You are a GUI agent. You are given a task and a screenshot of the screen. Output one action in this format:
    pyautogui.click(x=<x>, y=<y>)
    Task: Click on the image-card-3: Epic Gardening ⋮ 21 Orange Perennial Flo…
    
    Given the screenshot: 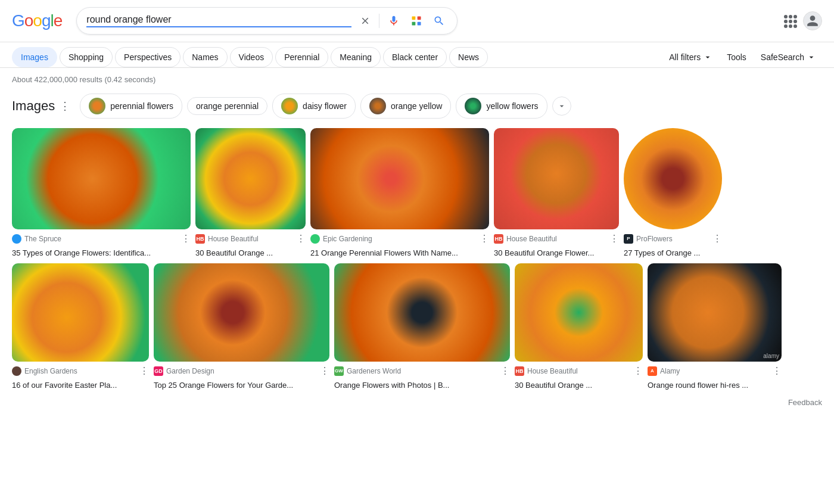 What is the action you would take?
    pyautogui.click(x=400, y=193)
    